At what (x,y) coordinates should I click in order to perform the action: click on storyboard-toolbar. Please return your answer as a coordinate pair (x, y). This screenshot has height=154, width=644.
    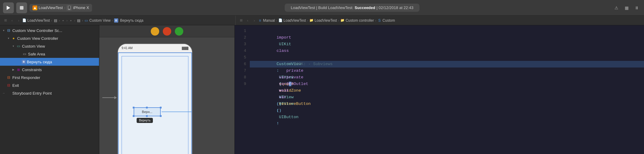
    Looking at the image, I should click on (167, 31).